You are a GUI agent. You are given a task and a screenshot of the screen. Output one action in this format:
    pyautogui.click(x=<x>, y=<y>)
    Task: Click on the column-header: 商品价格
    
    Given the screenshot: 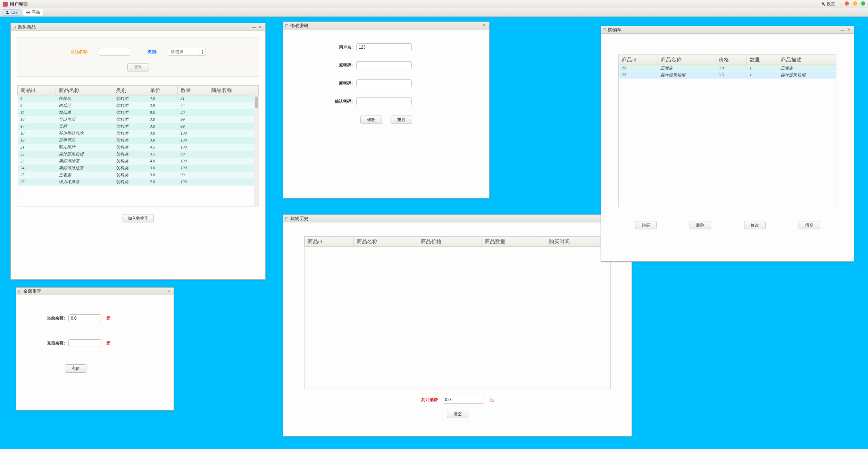 What is the action you would take?
    pyautogui.click(x=450, y=242)
    